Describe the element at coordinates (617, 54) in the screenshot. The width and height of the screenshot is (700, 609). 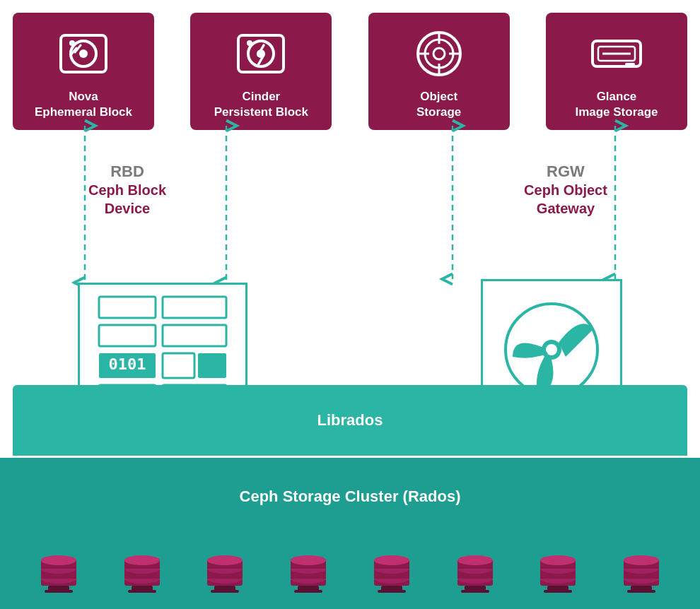
I see `glance-icon` at that location.